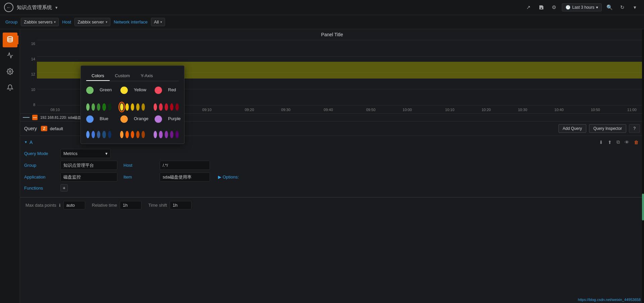  What do you see at coordinates (86, 154) in the screenshot?
I see `query-mode-select: Metrics ▾` at bounding box center [86, 154].